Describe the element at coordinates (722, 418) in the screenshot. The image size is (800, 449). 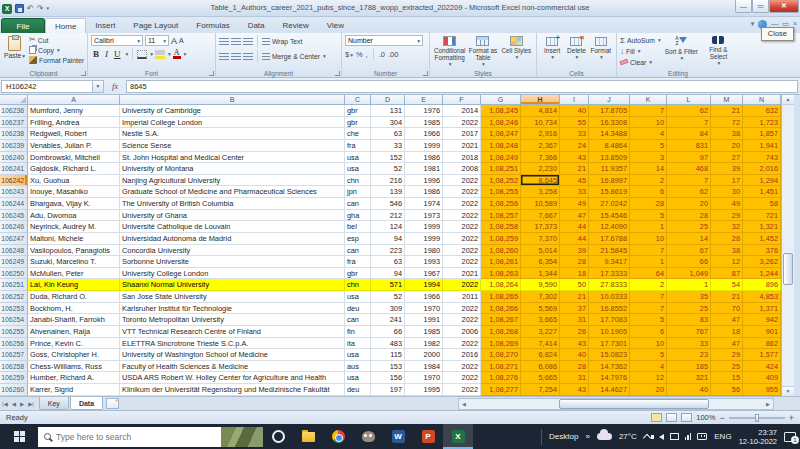
I see `zoom-out-icon: −` at that location.